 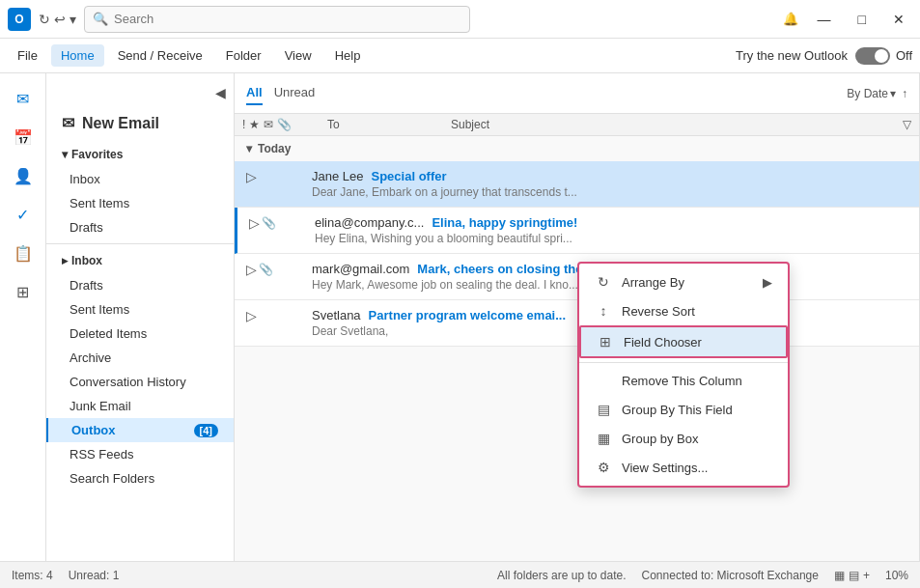 What do you see at coordinates (243, 56) in the screenshot?
I see `menu-folder: Folder` at bounding box center [243, 56].